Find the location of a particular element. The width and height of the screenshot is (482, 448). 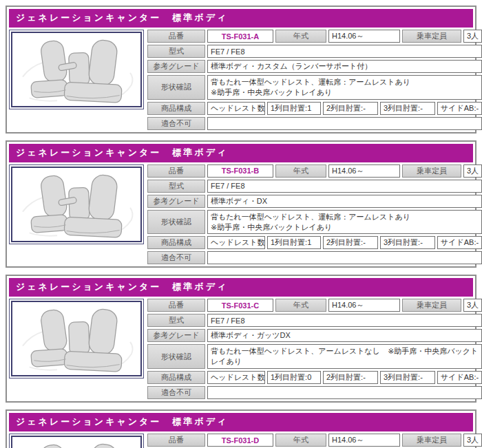

block-body: 品番 TS-F031-D 年式 H14.06～ 乗車定員 3人 型式 FE7 /… is located at coordinates (241, 440).